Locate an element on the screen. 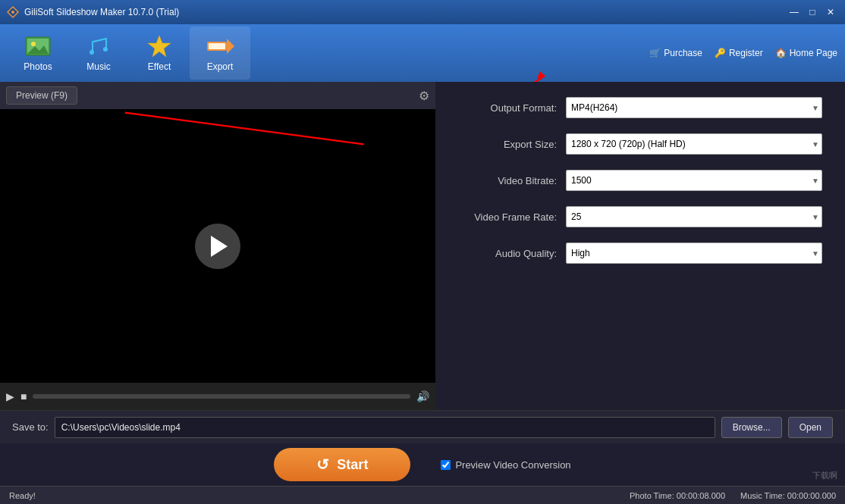  video-bitrate-wrapper: 1500 500 1000 2000 3000 ▼ is located at coordinates (694, 180).